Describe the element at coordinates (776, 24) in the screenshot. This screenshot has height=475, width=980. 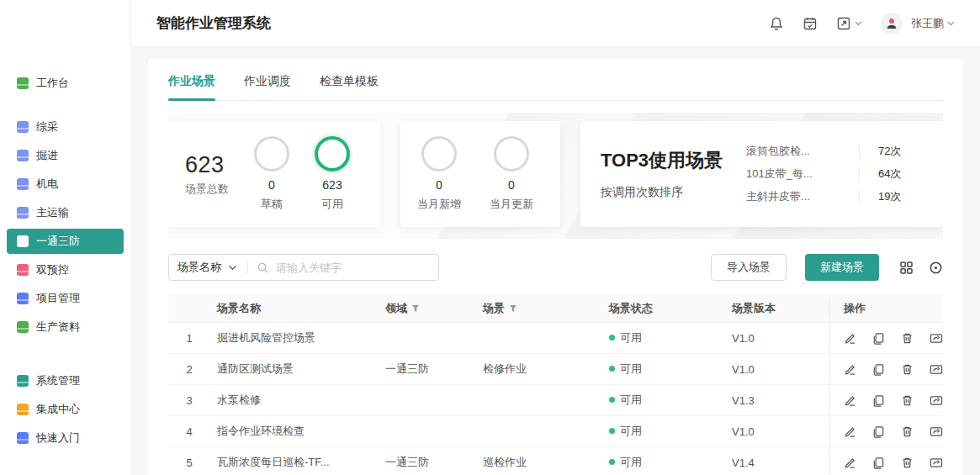
I see `notification-bell-icon` at that location.